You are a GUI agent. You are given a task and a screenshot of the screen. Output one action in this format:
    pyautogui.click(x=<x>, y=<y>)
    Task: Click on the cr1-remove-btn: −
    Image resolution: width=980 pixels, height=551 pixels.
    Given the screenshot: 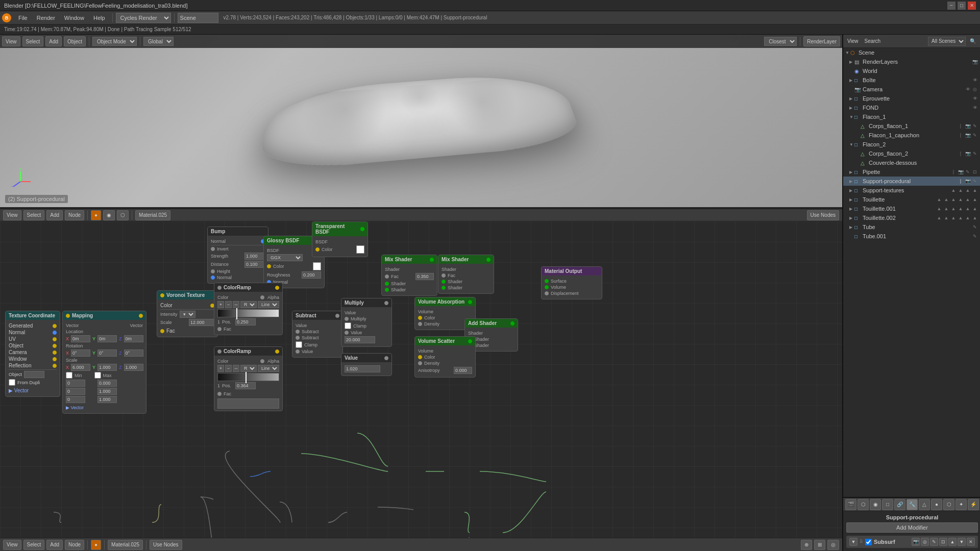 What is the action you would take?
    pyautogui.click(x=229, y=305)
    